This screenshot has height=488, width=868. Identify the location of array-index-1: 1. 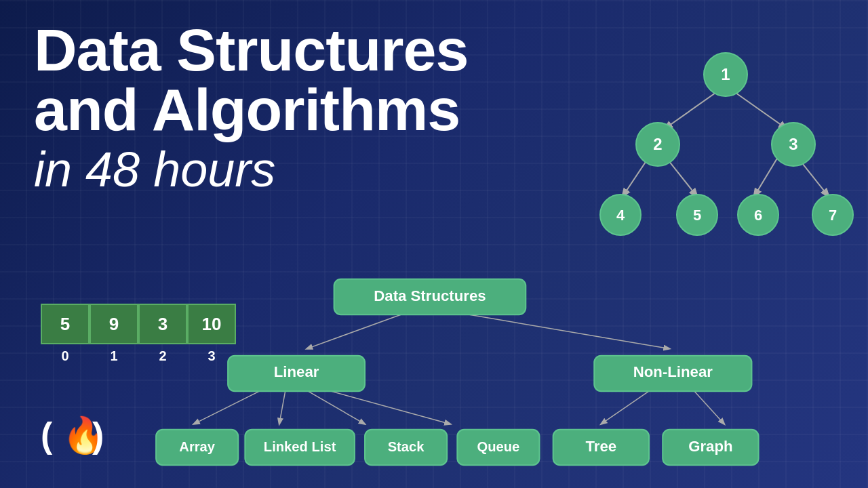
(114, 357).